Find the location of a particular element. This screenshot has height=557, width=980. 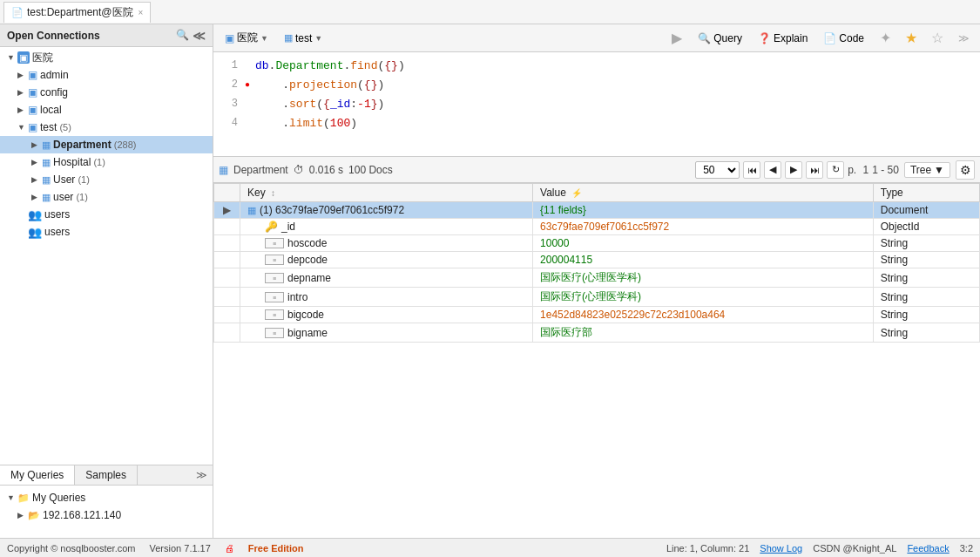

code-btn: 📄 Code is located at coordinates (843, 38).